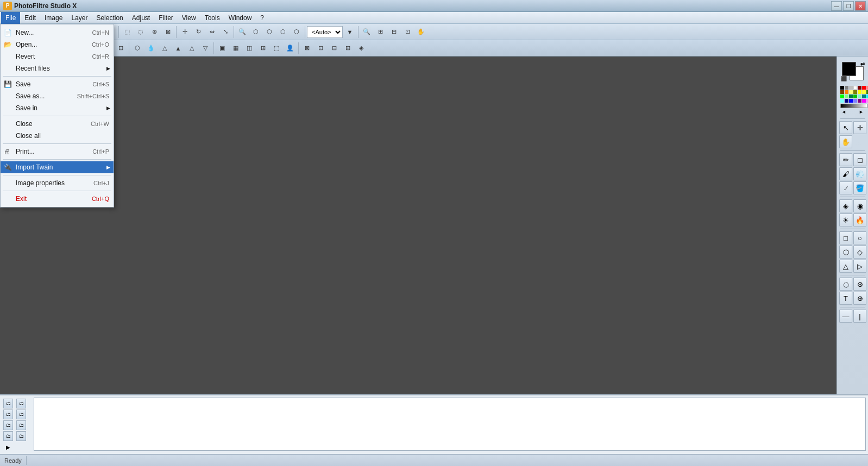 The width and height of the screenshot is (868, 466). Describe the element at coordinates (860, 220) in the screenshot. I see `tool-burn: 🔥` at that location.